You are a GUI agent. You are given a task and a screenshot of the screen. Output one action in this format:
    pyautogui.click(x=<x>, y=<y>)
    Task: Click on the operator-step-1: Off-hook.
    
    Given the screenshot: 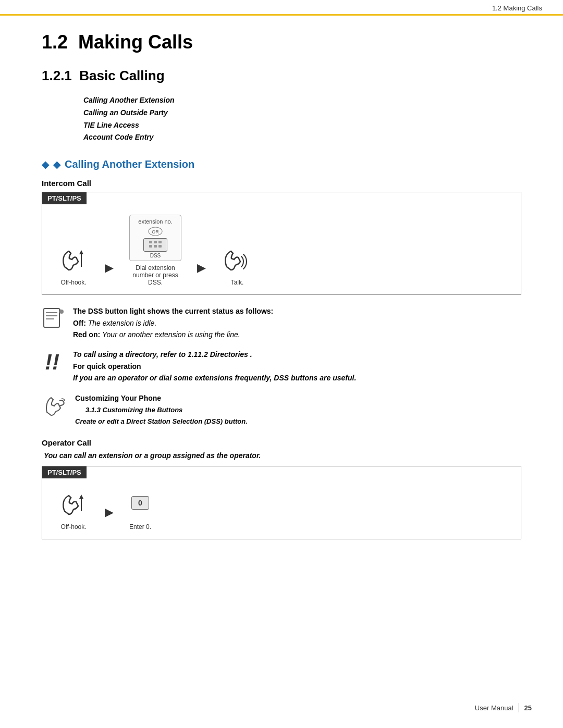 What is the action you would take?
    pyautogui.click(x=74, y=510)
    